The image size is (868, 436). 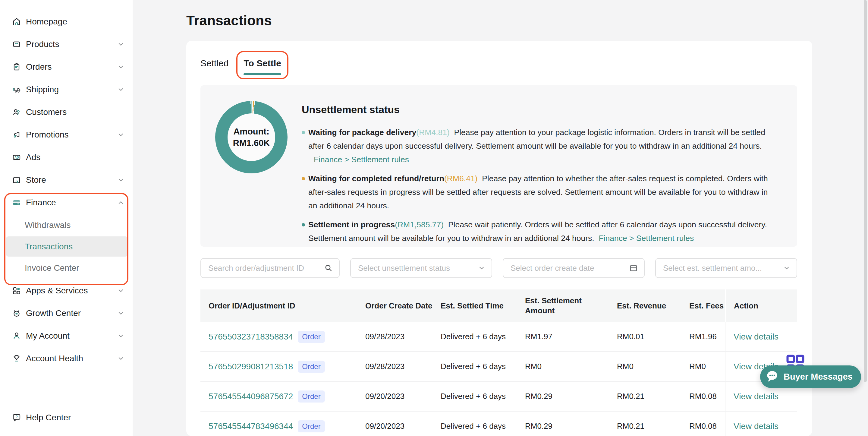 I want to click on sidebar-item-label: Shipping, so click(x=42, y=90).